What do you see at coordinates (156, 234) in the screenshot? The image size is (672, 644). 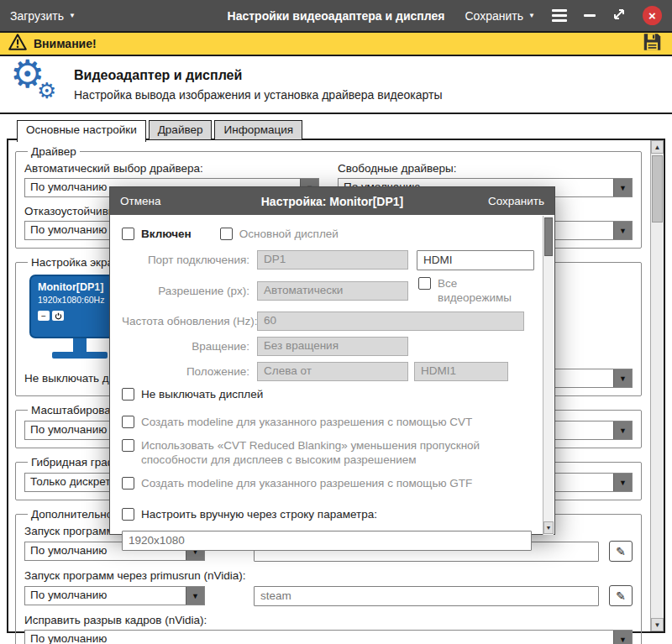 I see `enabled-checkbox-row: Включен` at bounding box center [156, 234].